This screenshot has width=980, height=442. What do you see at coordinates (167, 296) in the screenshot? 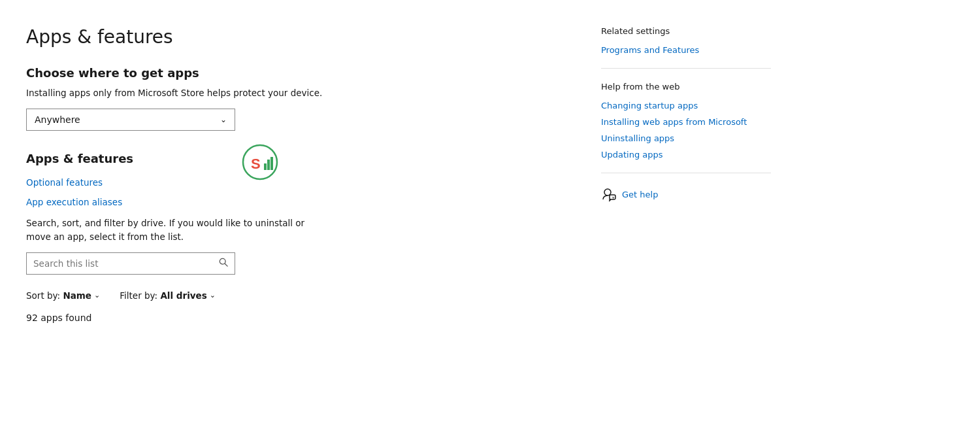
I see `filter-dropdown: Filter by: All drives ⌄` at bounding box center [167, 296].